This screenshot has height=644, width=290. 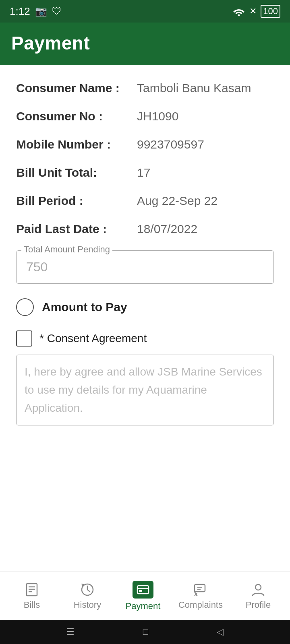 I want to click on consumer-name-value: Tamboli Banu Kasam, so click(x=205, y=88).